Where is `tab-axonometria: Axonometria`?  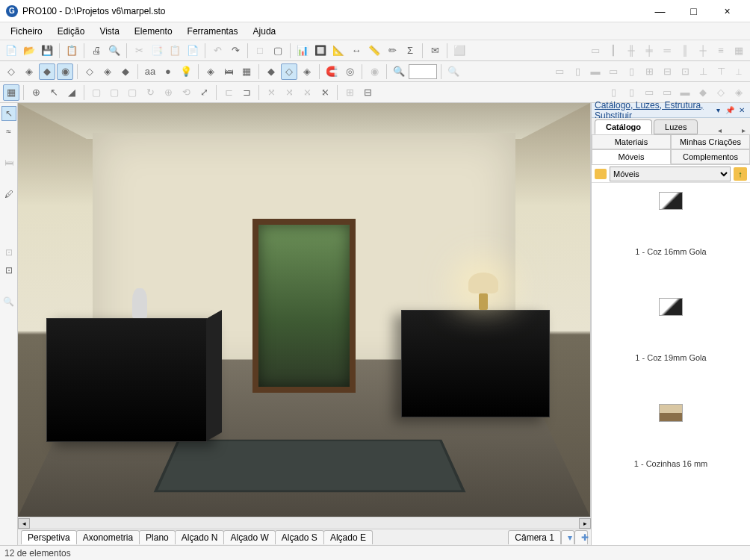 tab-axonometria: Axonometria is located at coordinates (108, 538).